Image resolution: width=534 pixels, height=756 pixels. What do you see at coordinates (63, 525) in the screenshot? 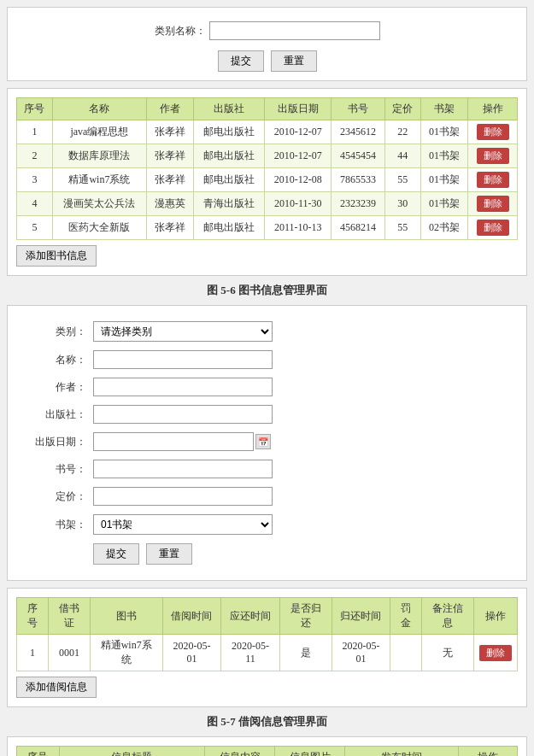
I see `shelf-field-label: 书架：` at bounding box center [63, 525].